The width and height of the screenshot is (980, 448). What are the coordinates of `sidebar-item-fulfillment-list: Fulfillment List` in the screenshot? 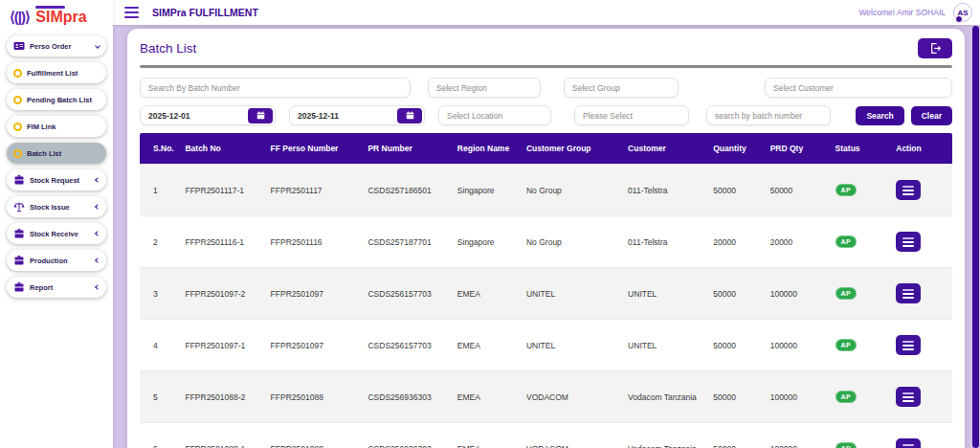 It's located at (56, 73).